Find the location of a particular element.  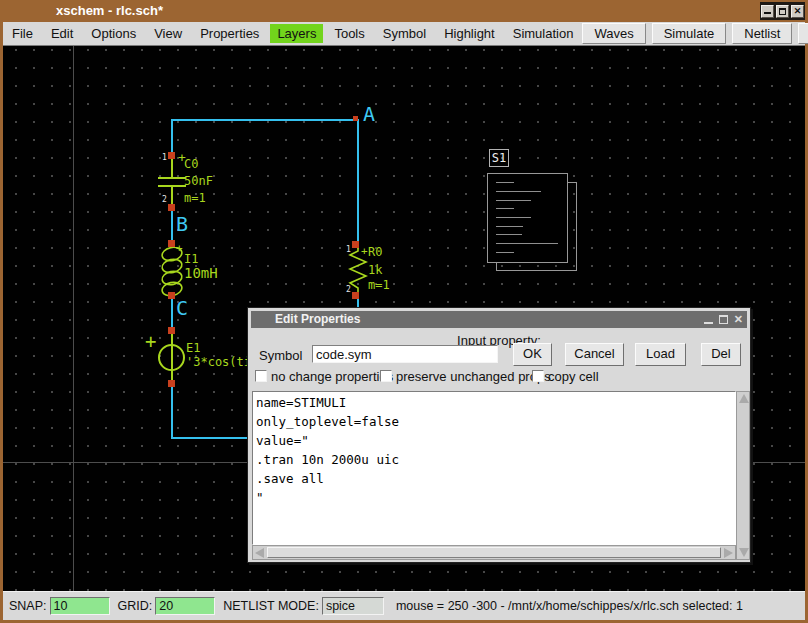

window-titlebar: xschem - rlc.sch* ✕ is located at coordinates (404, 11).